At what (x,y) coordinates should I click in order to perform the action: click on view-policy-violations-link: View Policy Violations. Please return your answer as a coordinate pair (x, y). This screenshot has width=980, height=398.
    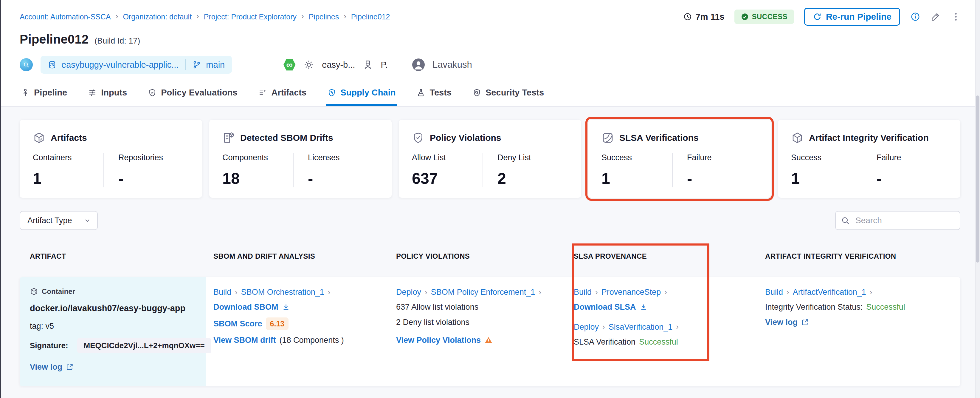
    Looking at the image, I should click on (438, 340).